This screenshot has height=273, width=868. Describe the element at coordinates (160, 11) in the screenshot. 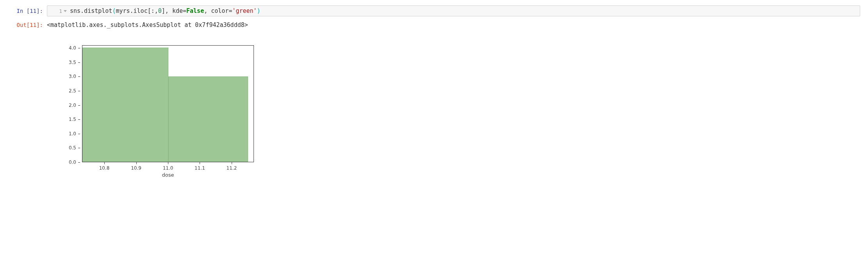

I see `tok-num: 0` at that location.